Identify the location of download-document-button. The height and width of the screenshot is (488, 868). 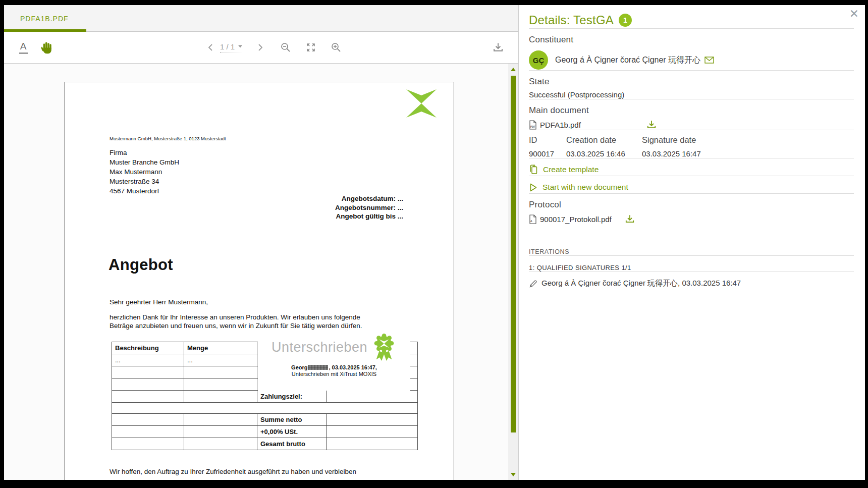
(498, 47).